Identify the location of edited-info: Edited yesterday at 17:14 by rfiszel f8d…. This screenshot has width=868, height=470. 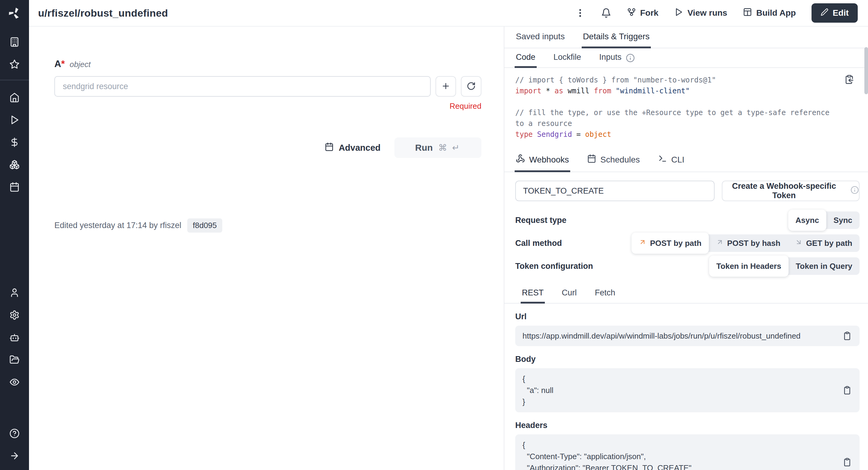
(268, 225).